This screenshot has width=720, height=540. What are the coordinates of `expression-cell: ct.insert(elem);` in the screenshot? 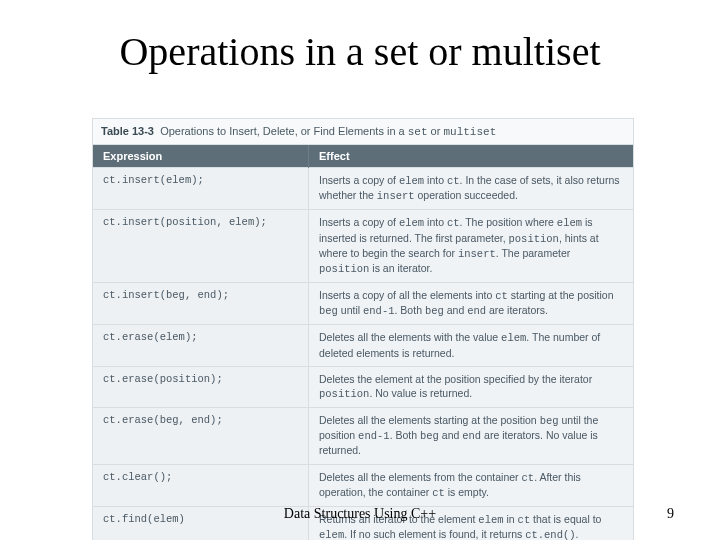 It's located at (201, 189).